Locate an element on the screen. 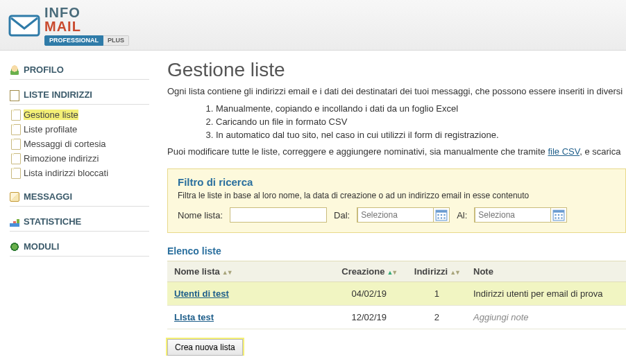 This screenshot has height=364, width=626. page-title: Gestione liste is located at coordinates (397, 70).